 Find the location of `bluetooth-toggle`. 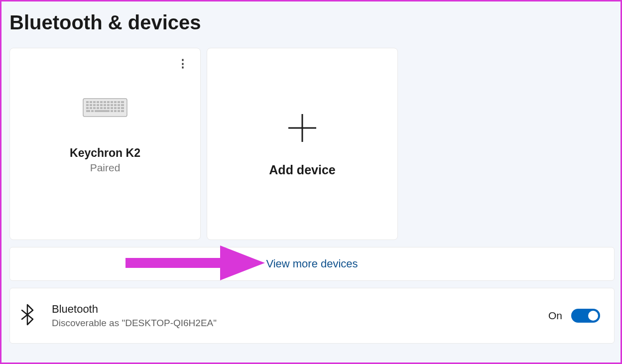

bluetooth-toggle is located at coordinates (586, 316).